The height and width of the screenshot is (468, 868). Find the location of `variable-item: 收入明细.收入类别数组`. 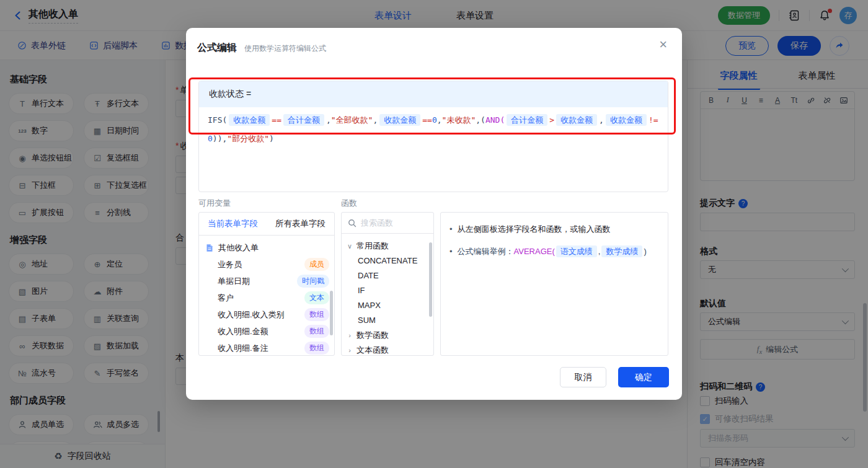

variable-item: 收入明细.收入类别数组 is located at coordinates (267, 315).